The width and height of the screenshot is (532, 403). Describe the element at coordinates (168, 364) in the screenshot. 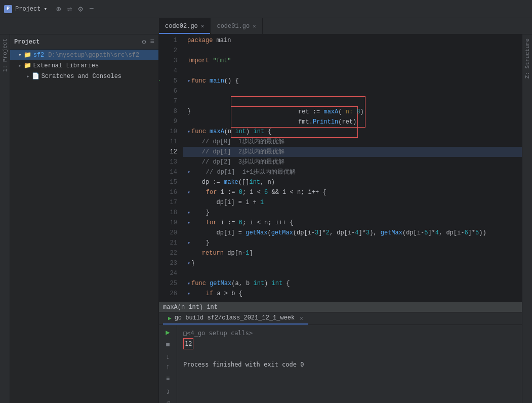

I see `bottom-sidebar: ▶ ■ ↓ ↑ ≡ ⤸ 🖨 🗑` at that location.